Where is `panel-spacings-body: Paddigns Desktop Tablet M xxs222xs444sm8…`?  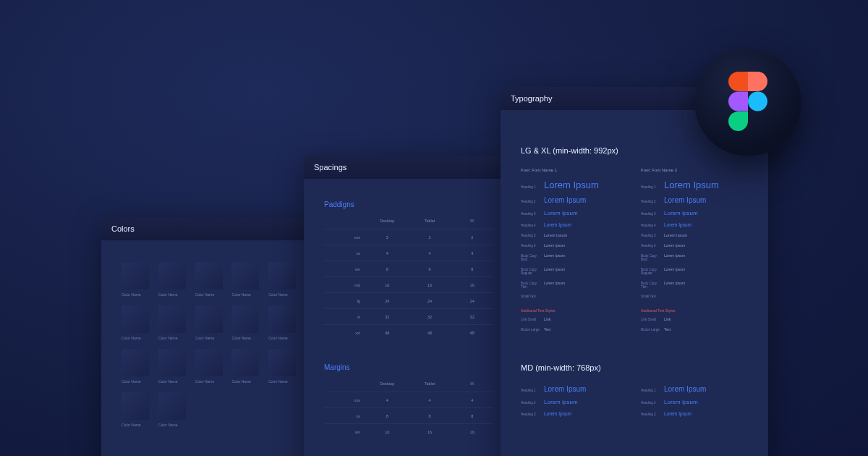
panel-spacings-body: Paddigns Desktop Tablet M xxs222xs444sm8… is located at coordinates (409, 317).